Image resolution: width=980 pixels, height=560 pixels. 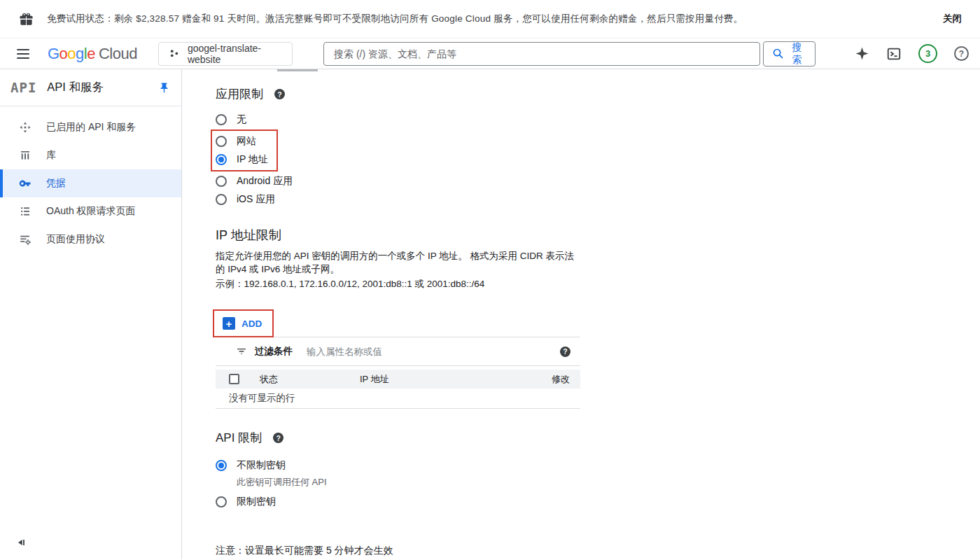 What do you see at coordinates (398, 200) in the screenshot?
I see `radio-option-ios-app: iOS 应用` at bounding box center [398, 200].